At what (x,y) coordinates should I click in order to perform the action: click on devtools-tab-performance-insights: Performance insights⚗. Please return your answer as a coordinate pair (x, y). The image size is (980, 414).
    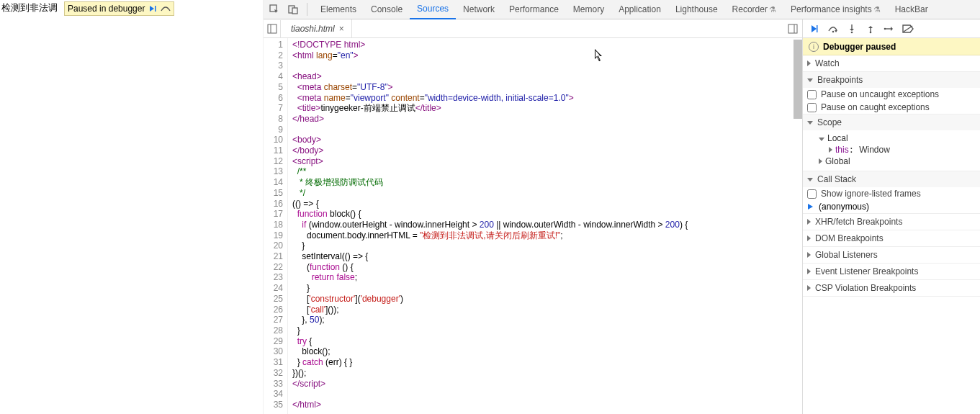
    Looking at the image, I should click on (835, 10).